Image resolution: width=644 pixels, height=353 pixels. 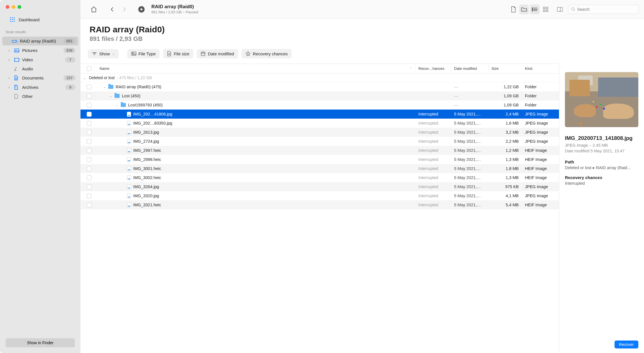 I want to click on toolbar-subtitle: 891 files / 2,93 GB – Paused, so click(x=329, y=12).